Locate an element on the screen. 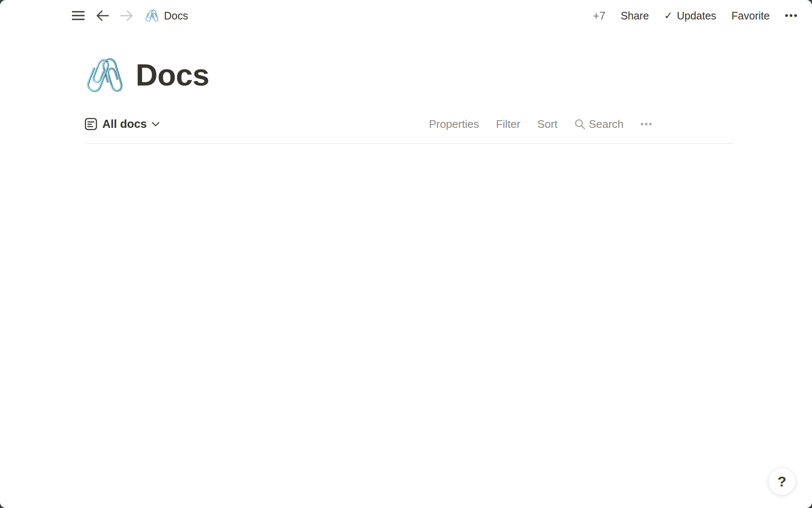 The image size is (812, 508). doc-list-icon is located at coordinates (91, 124).